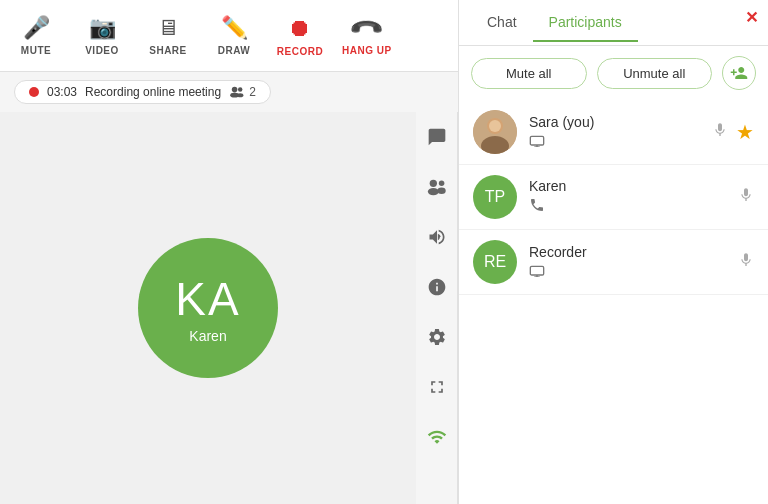 The image size is (768, 504). I want to click on recorder-avatar: RE, so click(495, 262).